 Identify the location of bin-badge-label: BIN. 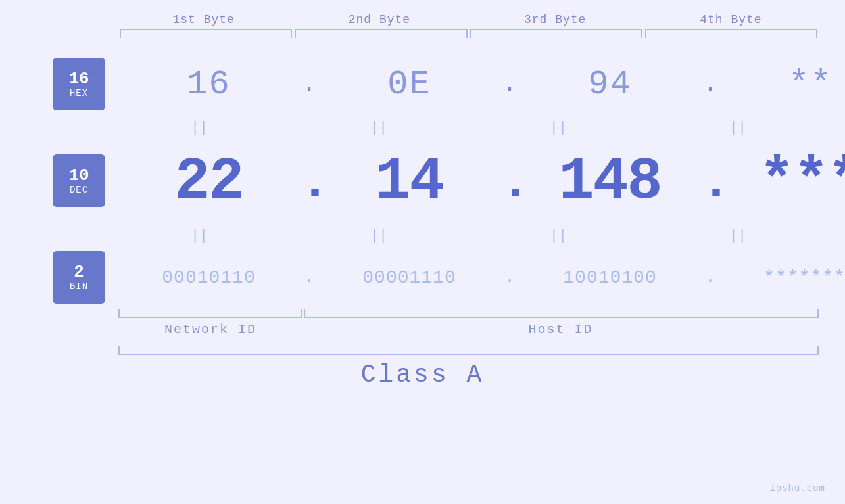
(79, 286).